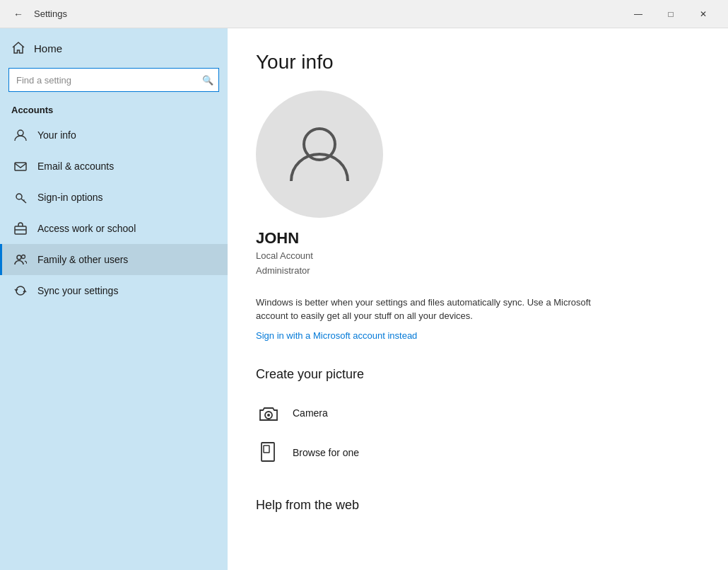 This screenshot has height=570, width=728. I want to click on sidebar-item-sync-settings: Sync your settings, so click(114, 291).